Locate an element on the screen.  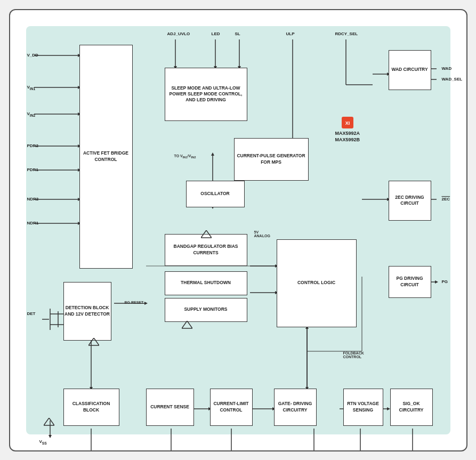
pin-wad-sel: WAD_SEL is located at coordinates (452, 79).